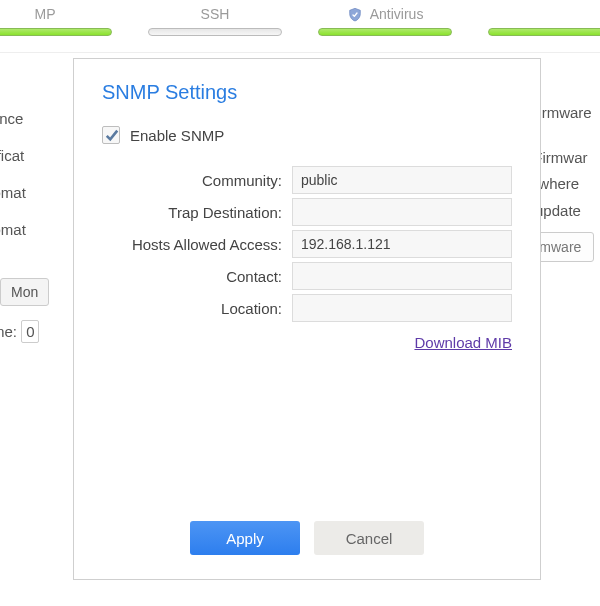  What do you see at coordinates (540, 25) in the screenshot?
I see `tab-extra` at bounding box center [540, 25].